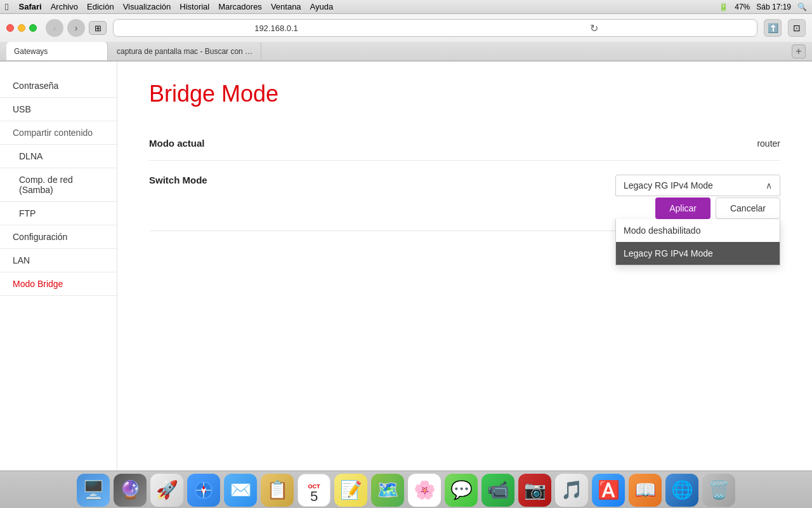  Describe the element at coordinates (167, 490) in the screenshot. I see `dock-launchpad-icon: 🚀` at that location.